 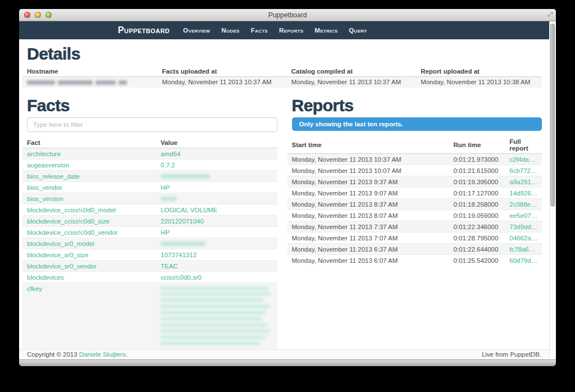 What do you see at coordinates (368, 227) in the screenshot?
I see `report-start-time: Monday, November 11 2013 7:37 AM` at bounding box center [368, 227].